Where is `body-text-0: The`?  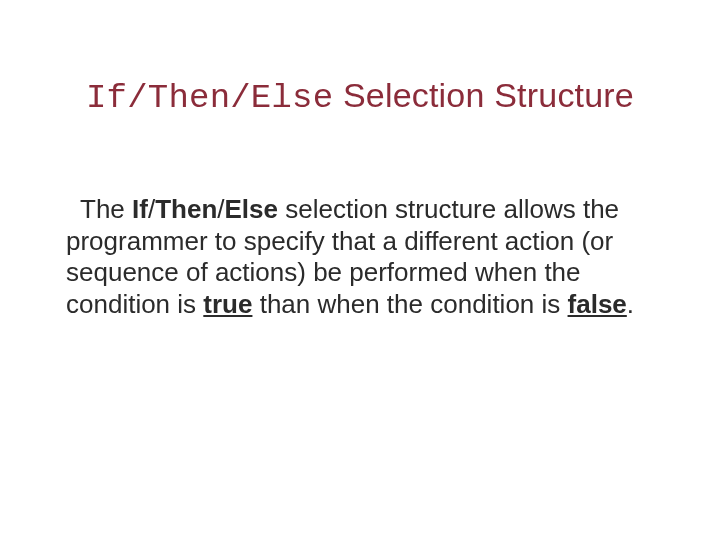 body-text-0: The is located at coordinates (106, 209).